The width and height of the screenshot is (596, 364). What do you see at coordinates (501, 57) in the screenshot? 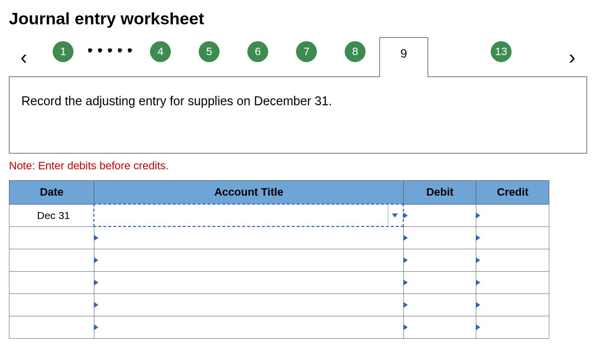
I see `step-tab-13: 13` at bounding box center [501, 57].